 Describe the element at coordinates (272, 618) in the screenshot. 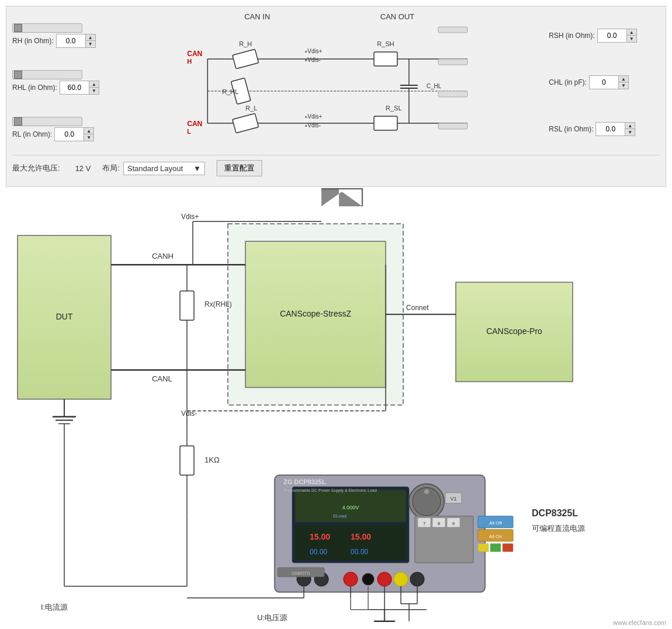

I see `voltage-source-label: U:电压源` at that location.